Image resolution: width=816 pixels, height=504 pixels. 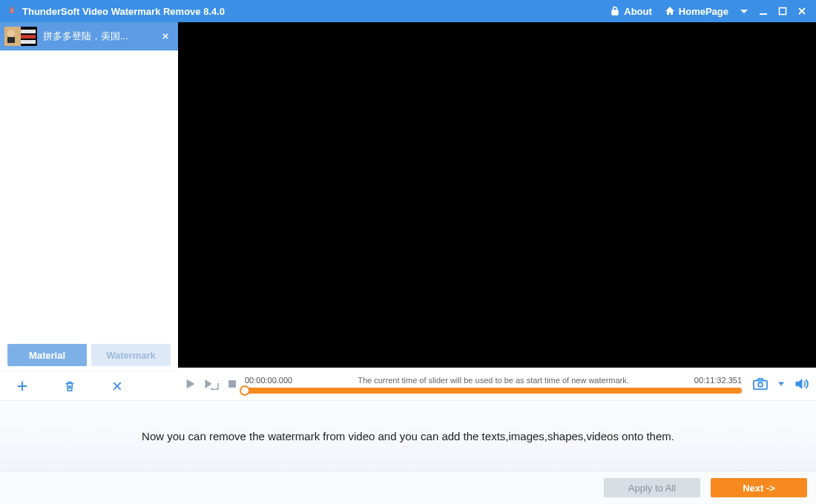 I want to click on tab-material-label: Material, so click(x=47, y=356).